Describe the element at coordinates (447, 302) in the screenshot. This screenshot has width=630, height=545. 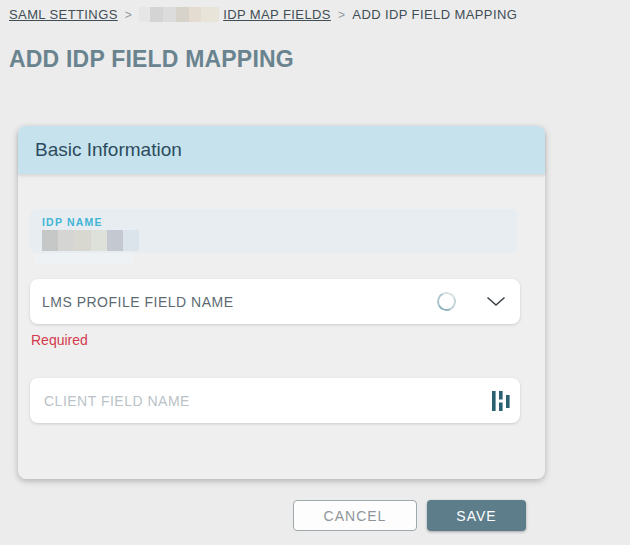
I see `spinner-icon` at that location.